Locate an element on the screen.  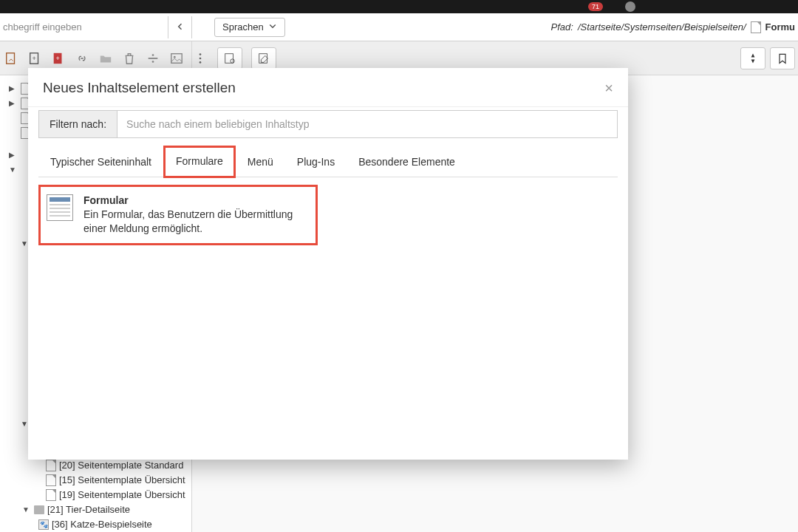
collapse-sidebar-button is located at coordinates (180, 27).